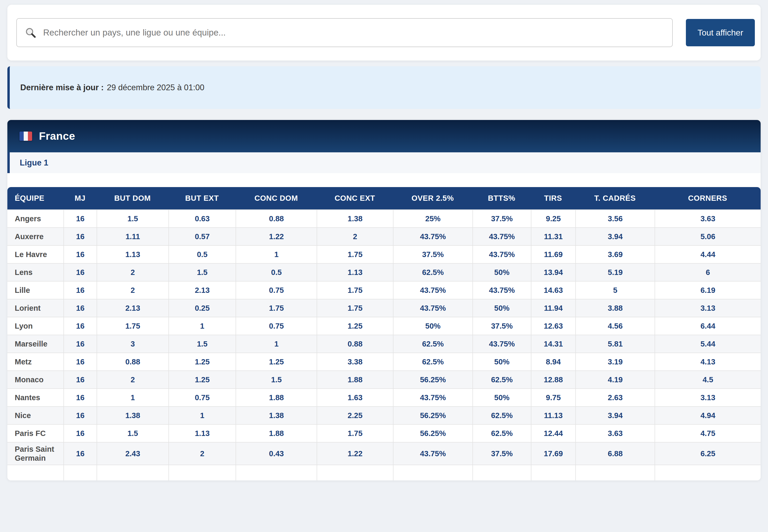 The image size is (768, 532). I want to click on stat-cell: 5.81, so click(615, 344).